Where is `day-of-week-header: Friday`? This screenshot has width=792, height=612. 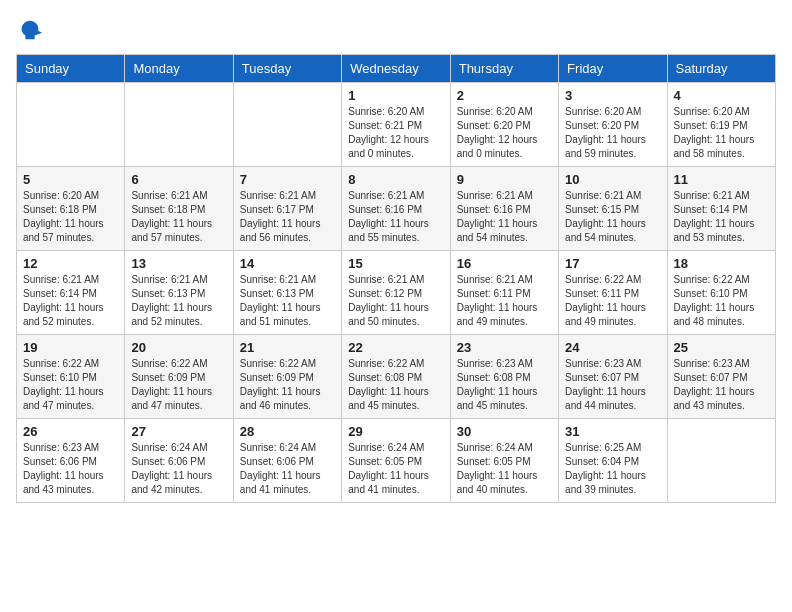
day-of-week-header: Friday is located at coordinates (613, 69).